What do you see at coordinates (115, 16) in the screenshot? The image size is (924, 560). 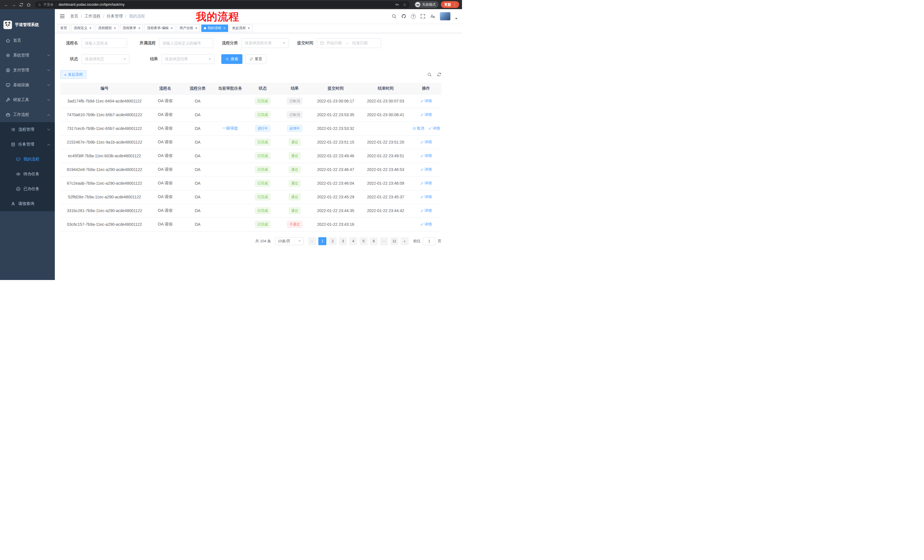 I see `breadcrumb-item: 任务管理` at bounding box center [115, 16].